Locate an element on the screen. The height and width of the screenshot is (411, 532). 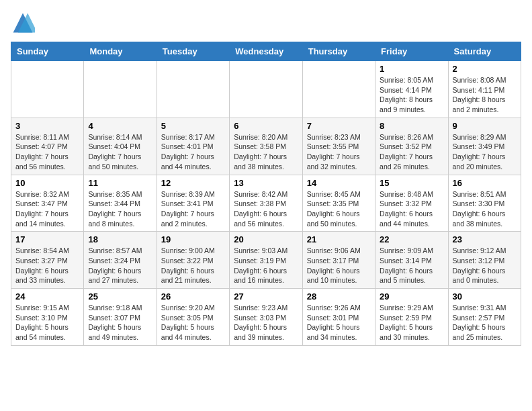
calendar-cell: 29Sunrise: 9:29 AM Sunset: 2:59 PM Dayli… is located at coordinates (412, 317).